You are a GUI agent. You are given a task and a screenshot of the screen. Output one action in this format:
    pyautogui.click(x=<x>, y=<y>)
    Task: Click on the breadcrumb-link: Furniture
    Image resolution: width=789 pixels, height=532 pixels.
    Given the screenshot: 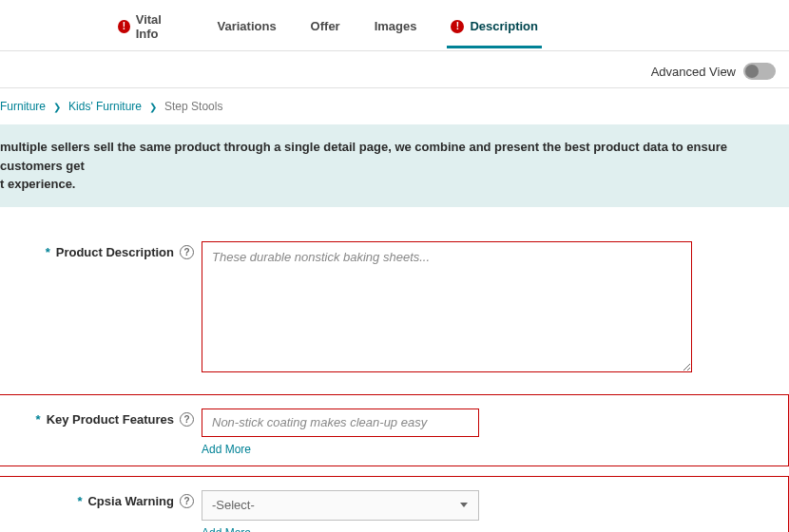 What is the action you would take?
    pyautogui.click(x=23, y=106)
    